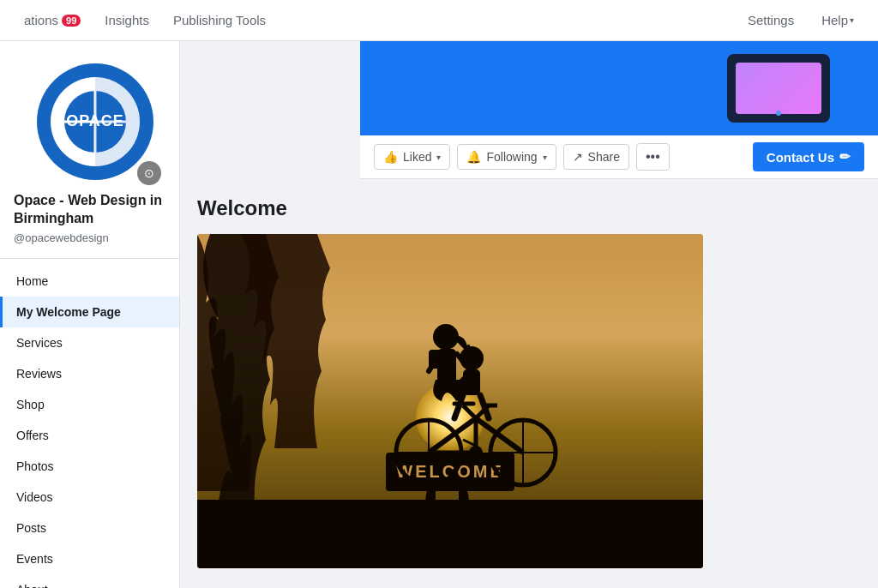  I want to click on following-chevron-icon: ▾, so click(545, 158).